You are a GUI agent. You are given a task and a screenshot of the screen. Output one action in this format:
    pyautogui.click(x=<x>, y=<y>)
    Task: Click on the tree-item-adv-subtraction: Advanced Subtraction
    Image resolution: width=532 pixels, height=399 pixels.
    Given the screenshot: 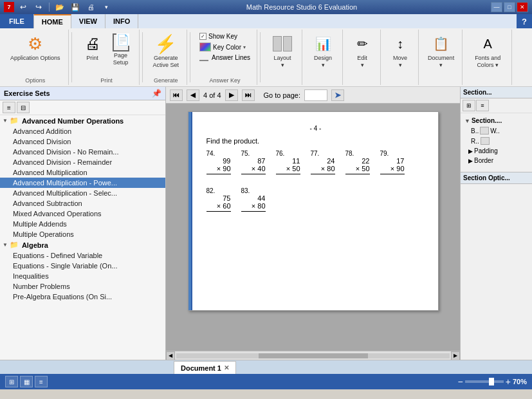 What is the action you would take?
    pyautogui.click(x=82, y=203)
    